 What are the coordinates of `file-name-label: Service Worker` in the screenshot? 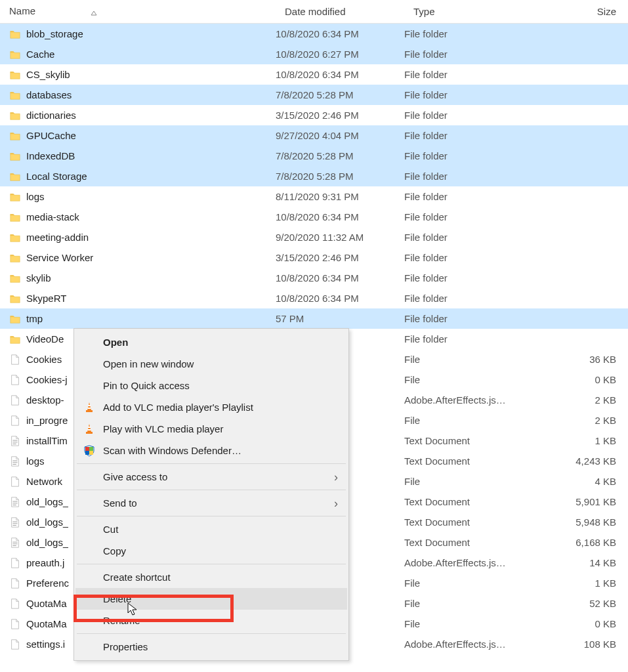 It's located at (60, 257).